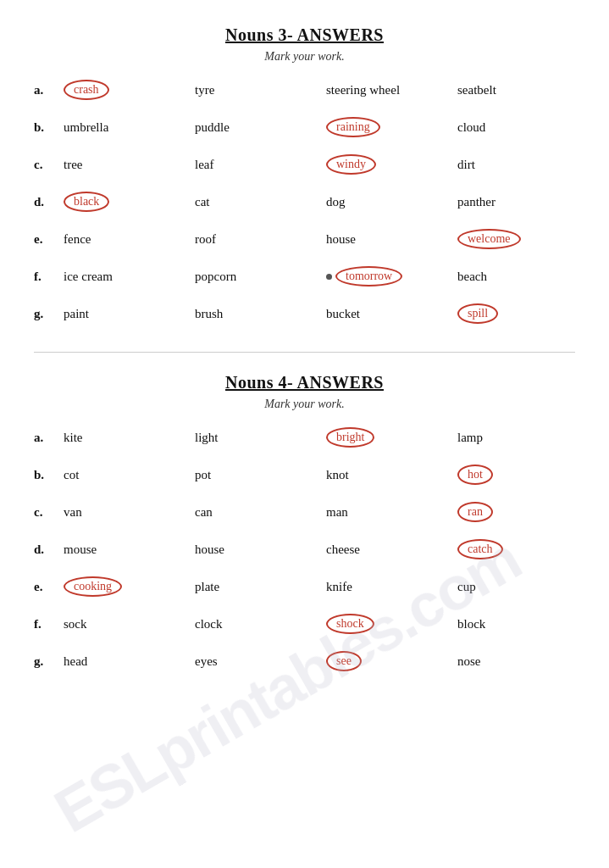 This screenshot has height=868, width=609. What do you see at coordinates (322, 314) in the screenshot?
I see `row-cols: paintbrushbucketspill` at bounding box center [322, 314].